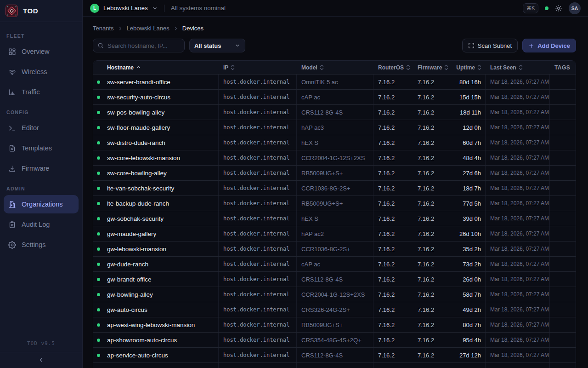 This screenshot has width=588, height=368. What do you see at coordinates (559, 8) in the screenshot?
I see `theme-toggle-button` at bounding box center [559, 8].